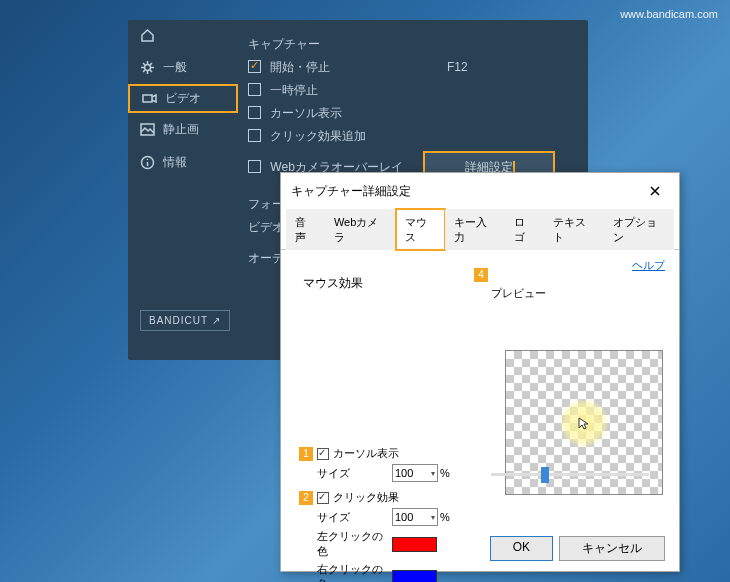 The image size is (730, 582). What do you see at coordinates (655, 191) in the screenshot?
I see `close-icon` at bounding box center [655, 191].